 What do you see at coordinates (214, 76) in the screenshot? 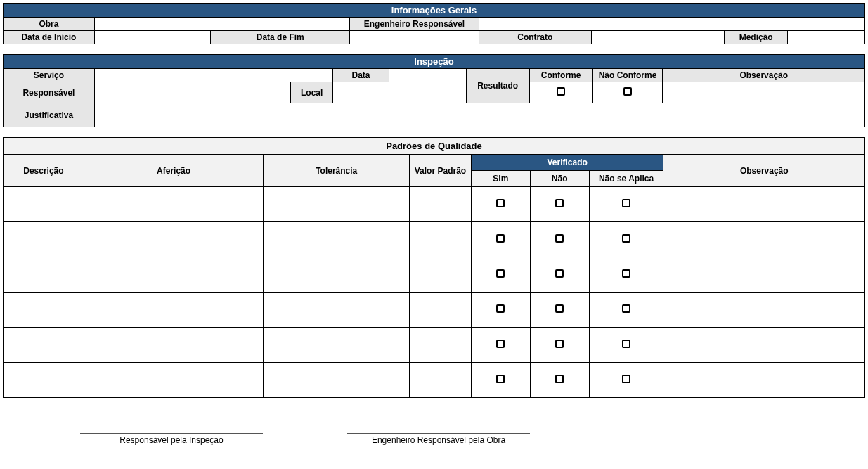
I see `servico-value` at bounding box center [214, 76].